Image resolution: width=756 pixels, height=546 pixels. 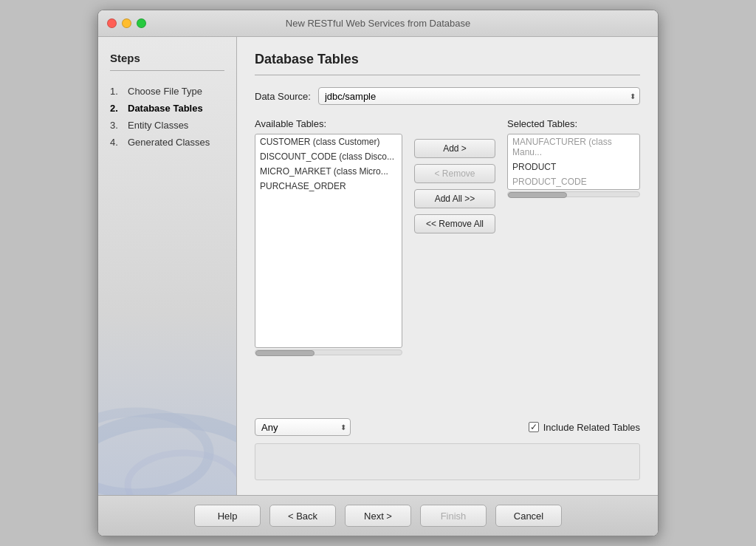 What do you see at coordinates (455, 149) in the screenshot?
I see `add-button: Add >` at bounding box center [455, 149].